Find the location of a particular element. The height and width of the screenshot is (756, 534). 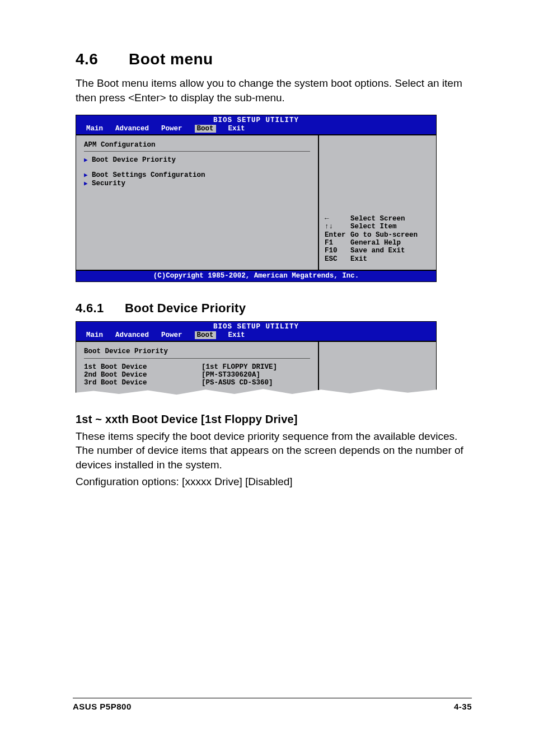

footer-product: ASUS P5P800 is located at coordinates (102, 706).